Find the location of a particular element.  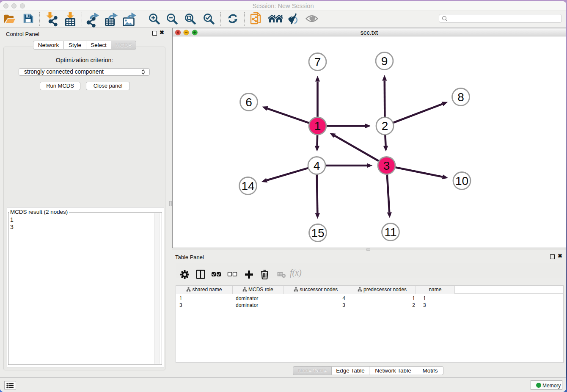

svg-text: 11 is located at coordinates (390, 232).